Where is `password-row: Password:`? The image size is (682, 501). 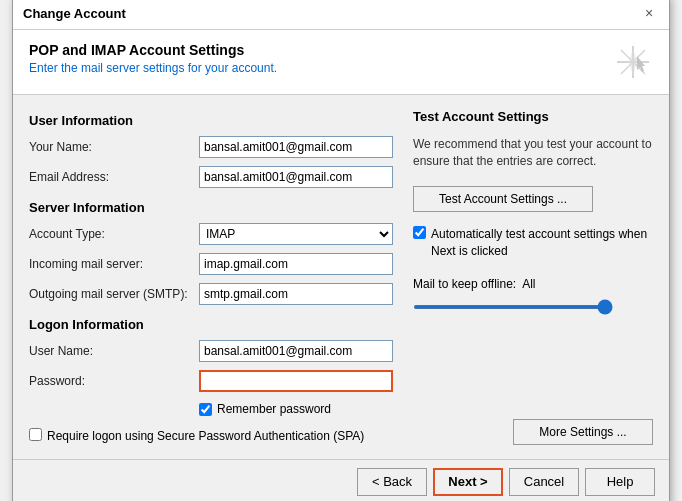
password-row: Password: is located at coordinates (211, 381).